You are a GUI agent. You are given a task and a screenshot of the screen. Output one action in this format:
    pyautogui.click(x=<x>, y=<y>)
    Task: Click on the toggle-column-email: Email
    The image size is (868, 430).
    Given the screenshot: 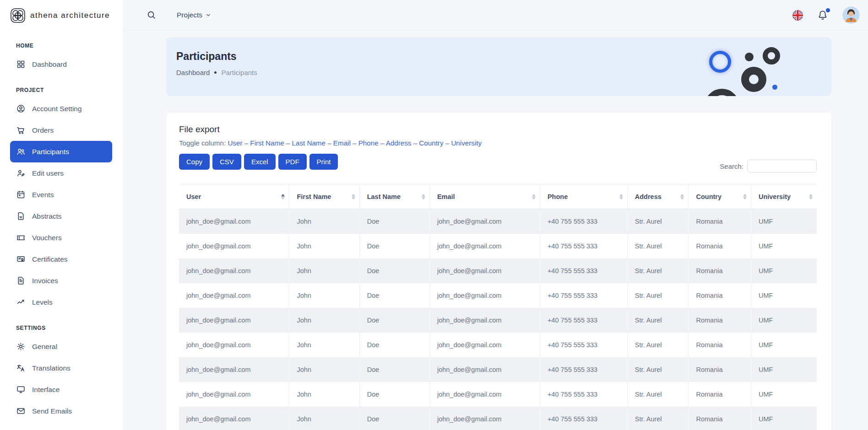 What is the action you would take?
    pyautogui.click(x=342, y=143)
    